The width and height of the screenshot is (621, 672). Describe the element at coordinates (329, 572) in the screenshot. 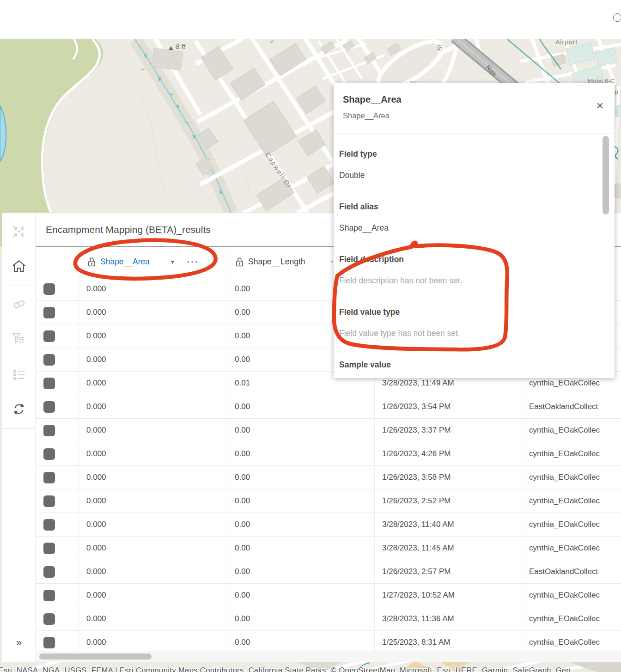

I see `table-row: 0.000 0.00 1/26/2023, 2:57 PM EastOaklan…` at that location.